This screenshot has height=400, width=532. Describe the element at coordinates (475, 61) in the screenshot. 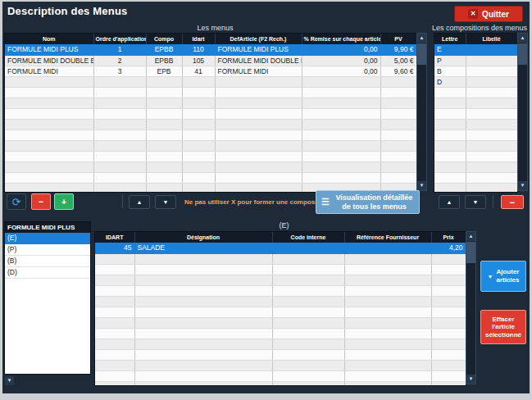

I see `table-row: P` at that location.